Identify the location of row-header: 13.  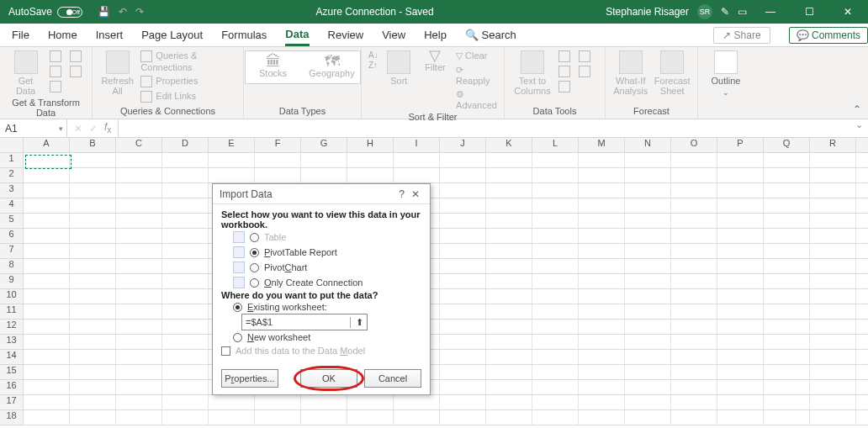
(12, 341).